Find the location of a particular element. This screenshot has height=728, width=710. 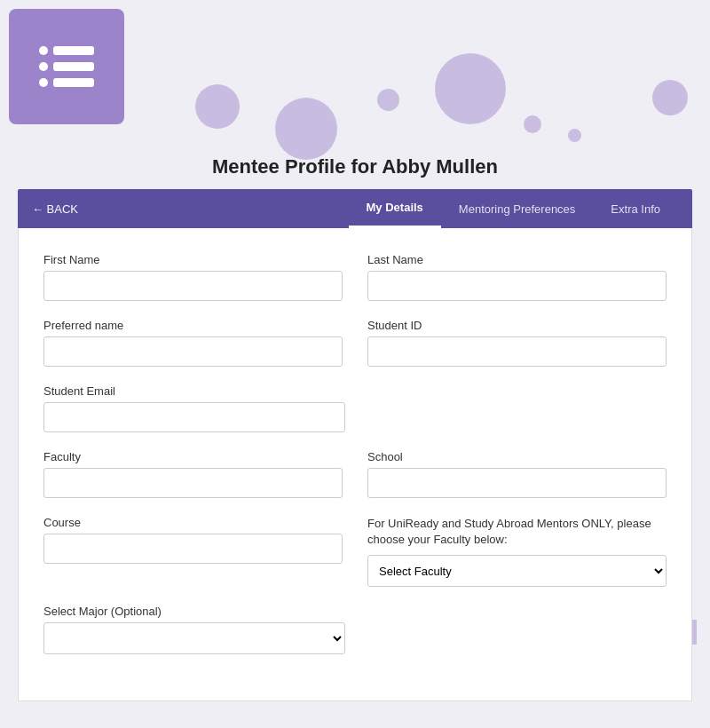

form-row-course-faculty: Course For UniReady and Study Abroad Men… is located at coordinates (355, 551).